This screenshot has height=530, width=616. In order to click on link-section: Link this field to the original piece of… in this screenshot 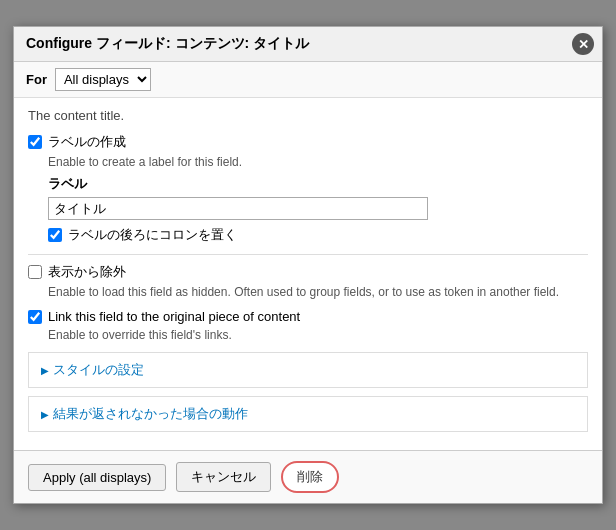, I will do `click(308, 326)`.